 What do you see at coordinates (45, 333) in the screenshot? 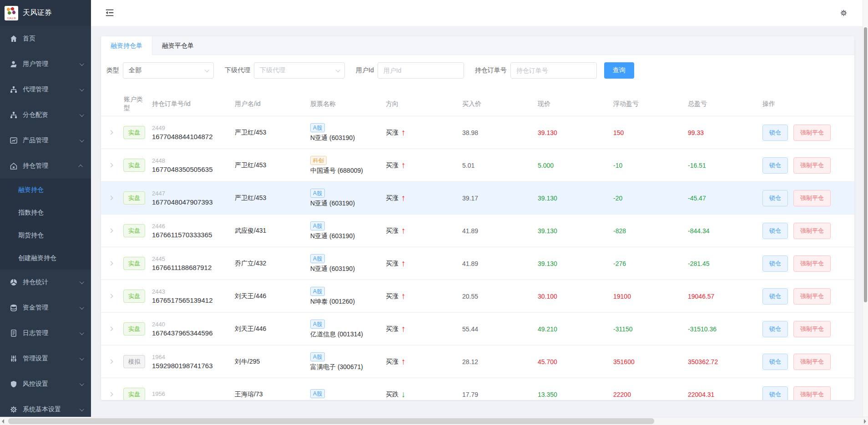
I see `sidebar-menu-item: 日志管理` at bounding box center [45, 333].